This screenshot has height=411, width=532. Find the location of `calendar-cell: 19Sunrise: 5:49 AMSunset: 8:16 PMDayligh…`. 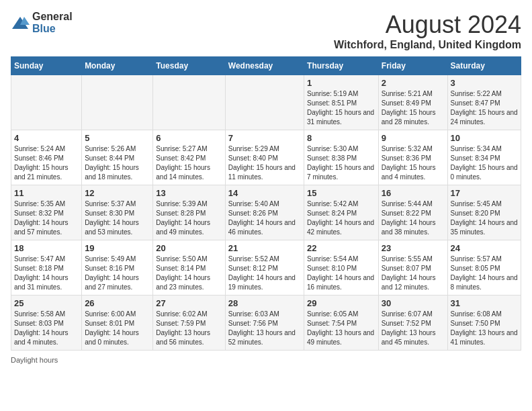

calendar-cell: 19Sunrise: 5:49 AMSunset: 8:16 PMDayligh… is located at coordinates (118, 268).